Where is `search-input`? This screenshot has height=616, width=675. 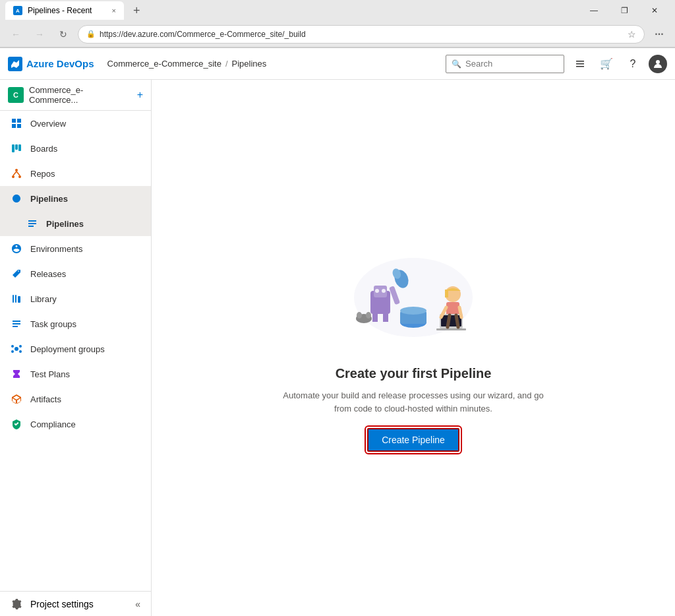
search-input is located at coordinates (512, 63).